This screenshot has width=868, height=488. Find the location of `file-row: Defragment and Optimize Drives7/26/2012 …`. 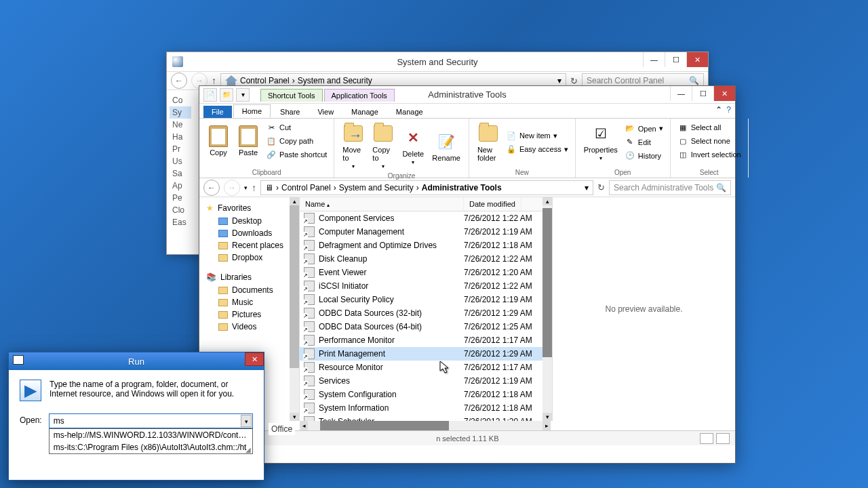

file-row: Defragment and Optimize Drives7/26/2012 … is located at coordinates (421, 245).